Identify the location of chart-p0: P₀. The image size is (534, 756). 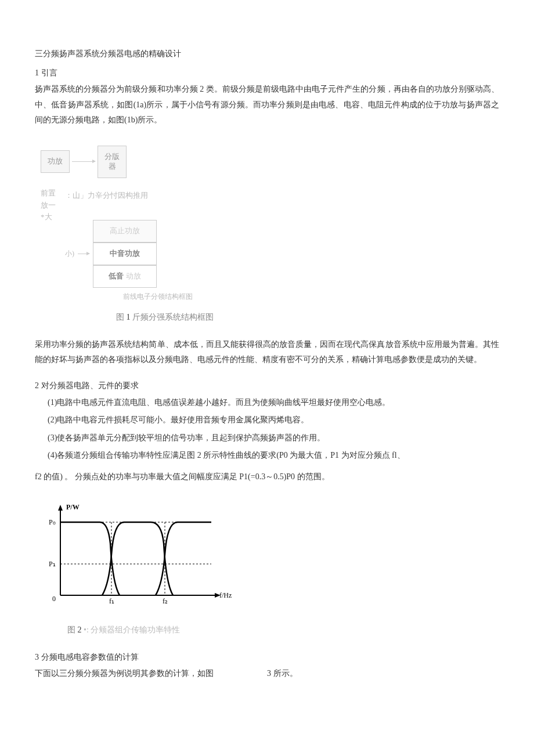
(52, 522).